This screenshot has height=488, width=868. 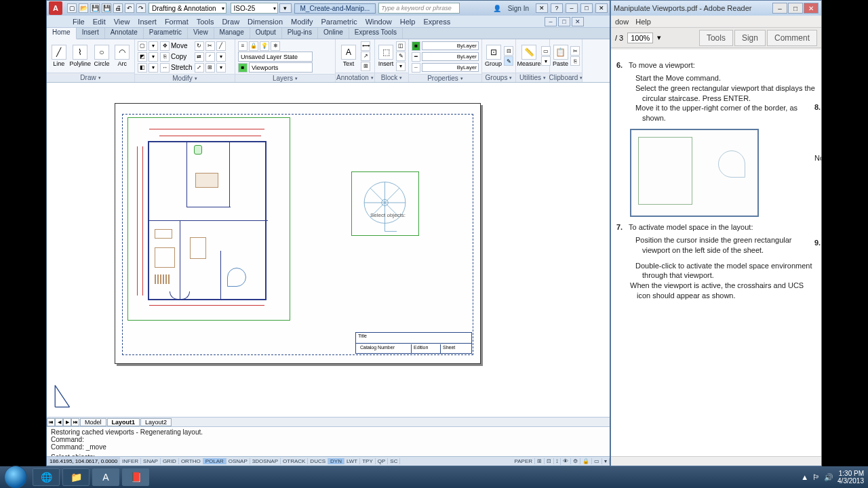 I want to click on status-osnap: OSNAP, so click(x=239, y=461).